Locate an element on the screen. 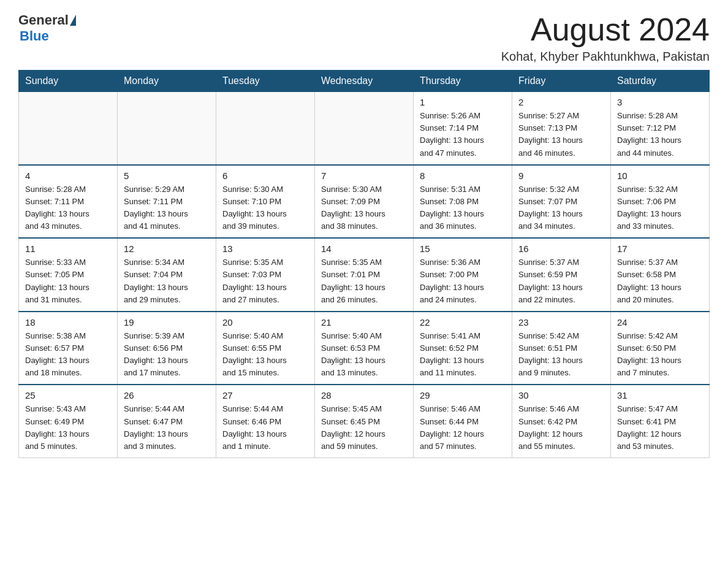  calendar-cell: 25Sunrise: 5:43 AM Sunset: 6:49 PM Dayli… is located at coordinates (69, 421).